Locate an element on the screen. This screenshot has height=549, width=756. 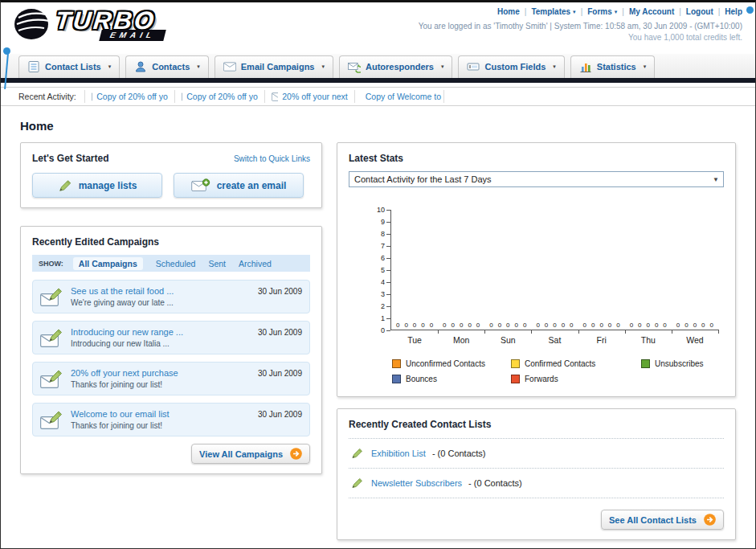
campaign-item: Welcome to our email list Thanks for joi… is located at coordinates (171, 420).